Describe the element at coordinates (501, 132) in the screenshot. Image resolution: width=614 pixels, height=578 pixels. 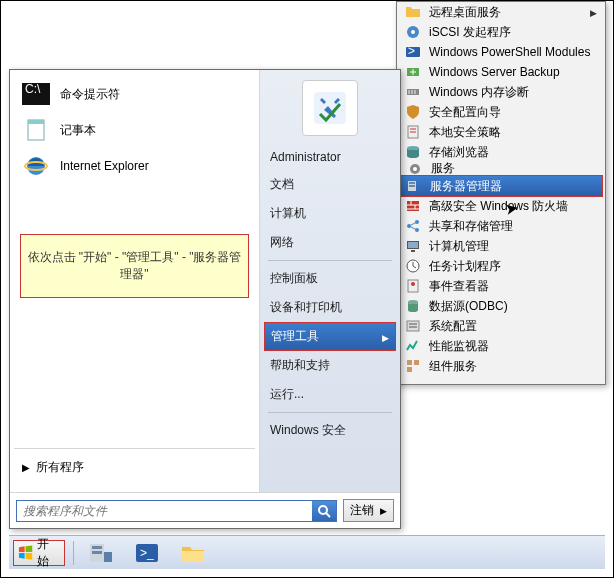
I see `submenu-item-local-security: 本地安全策略` at that location.